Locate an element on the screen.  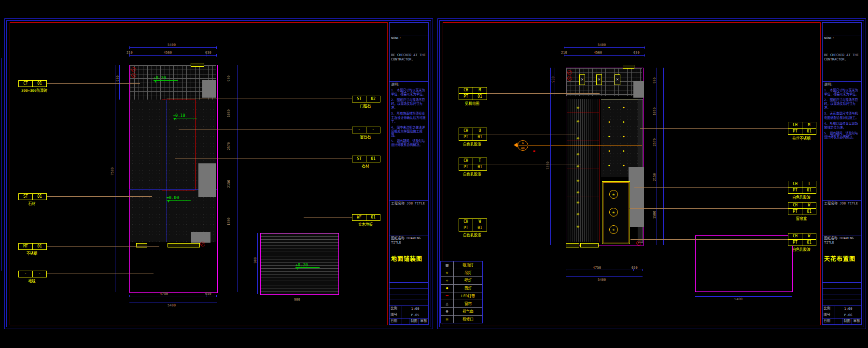
material-label: 实木地板 is located at coordinates (365, 224).